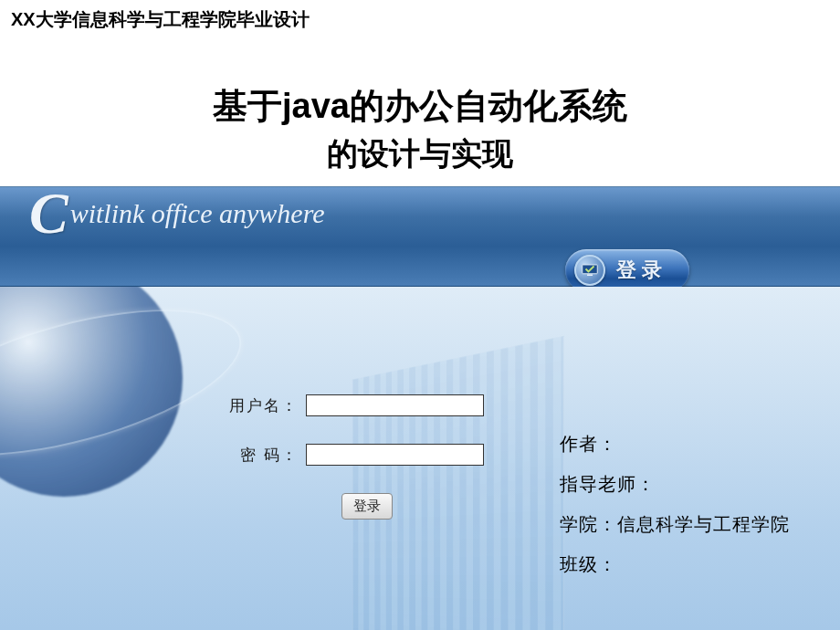 This screenshot has height=630, width=840. I want to click on college-label: 学院：, so click(588, 524).